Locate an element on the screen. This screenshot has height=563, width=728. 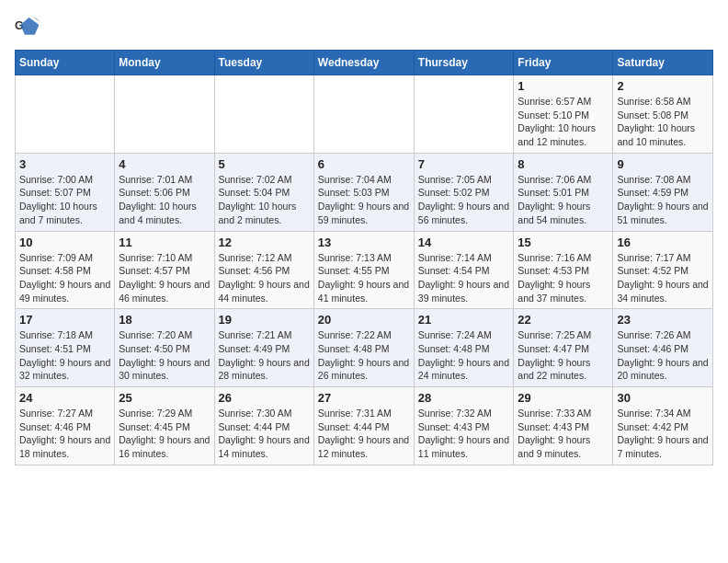
day-number: 2 is located at coordinates (663, 86).